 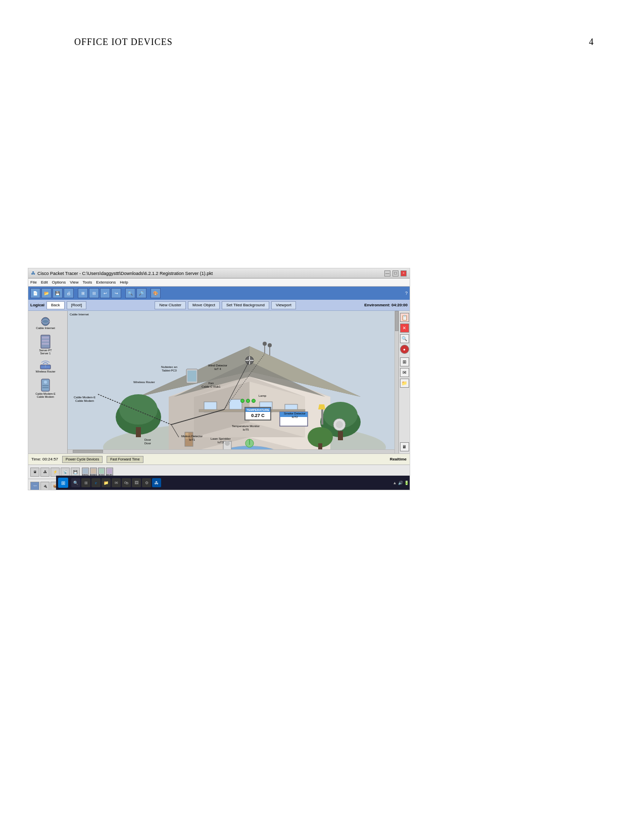 What do you see at coordinates (157, 483) in the screenshot?
I see `taskbar-cisco: 🖧` at bounding box center [157, 483].